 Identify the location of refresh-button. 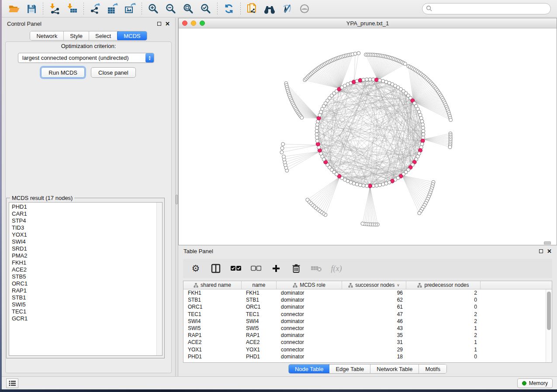
(229, 9).